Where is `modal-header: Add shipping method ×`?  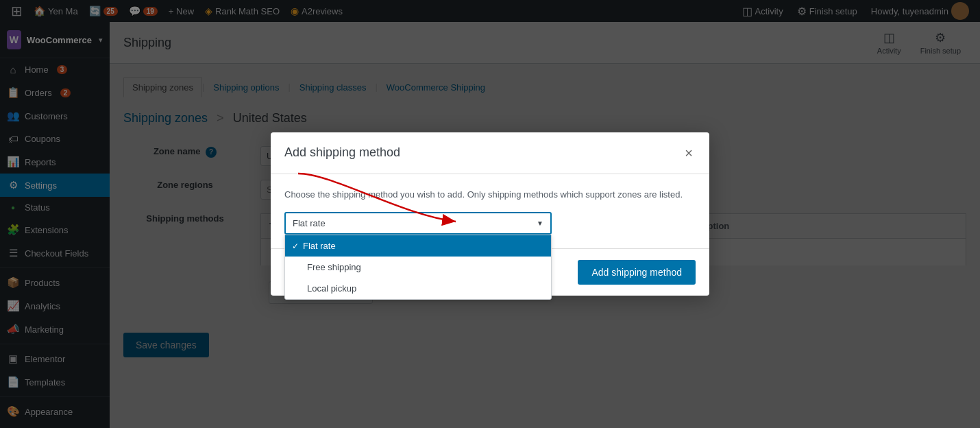
modal-header: Add shipping method × is located at coordinates (490, 154).